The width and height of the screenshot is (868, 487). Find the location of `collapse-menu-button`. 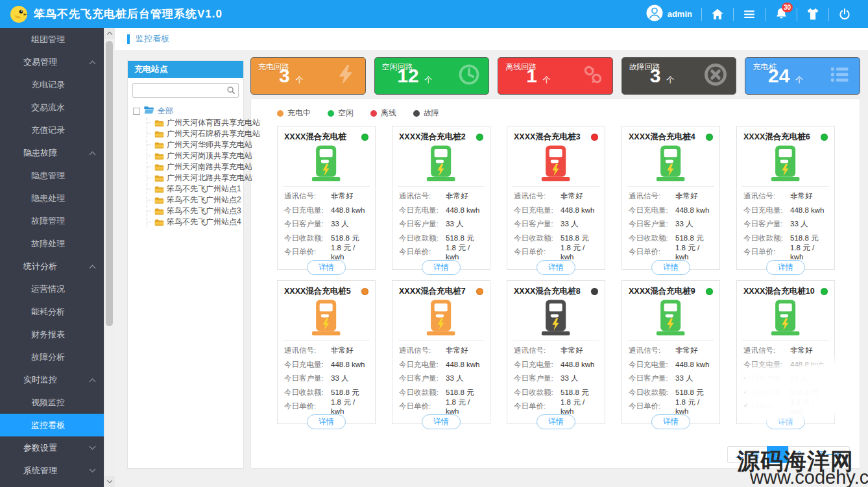

collapse-menu-button is located at coordinates (749, 14).